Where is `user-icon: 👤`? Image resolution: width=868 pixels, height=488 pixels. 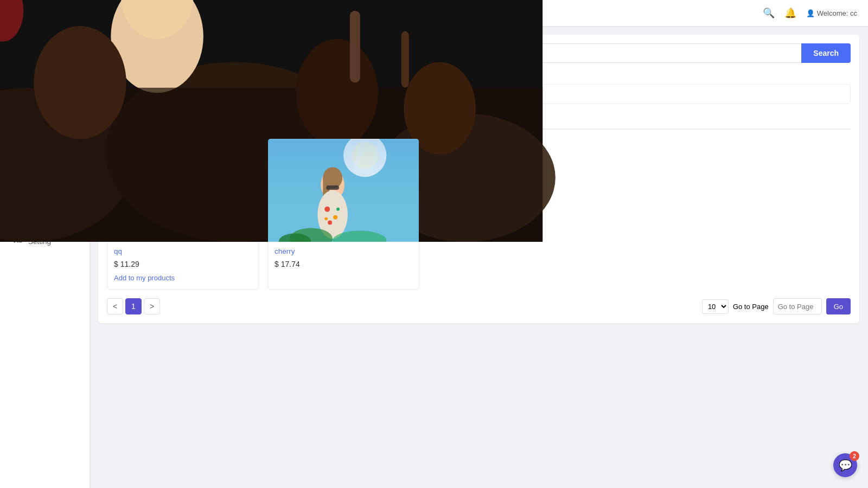 user-icon: 👤 is located at coordinates (810, 13).